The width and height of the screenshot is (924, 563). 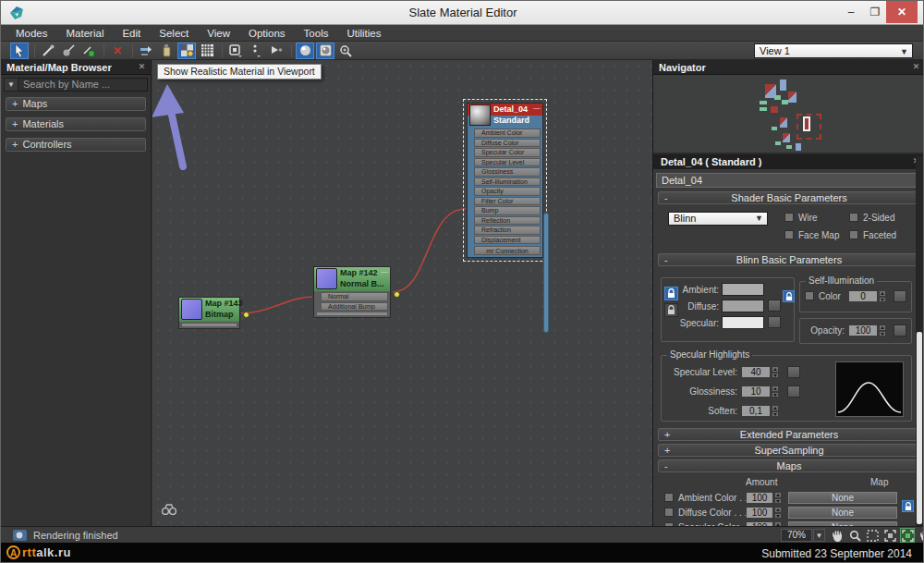 I want to click on opacity-value: 100, so click(x=863, y=331).